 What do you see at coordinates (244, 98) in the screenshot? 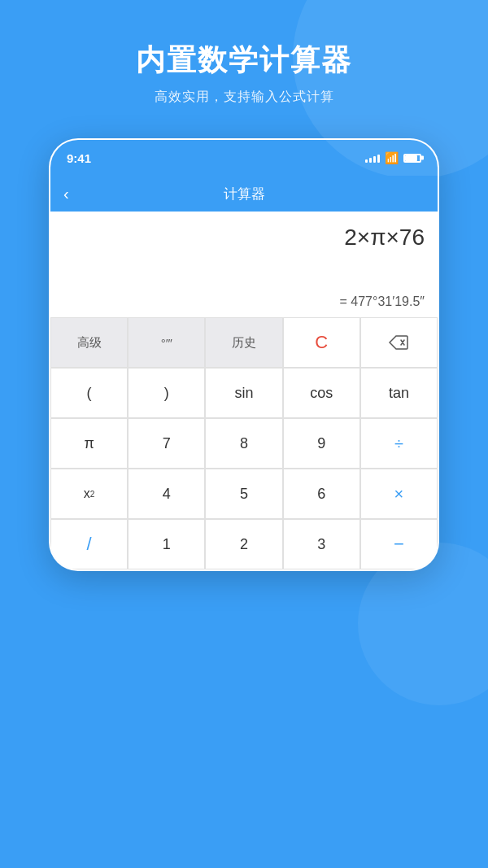
I see `page-subtitle: 高效实用，支持输入公式计算` at bounding box center [244, 98].